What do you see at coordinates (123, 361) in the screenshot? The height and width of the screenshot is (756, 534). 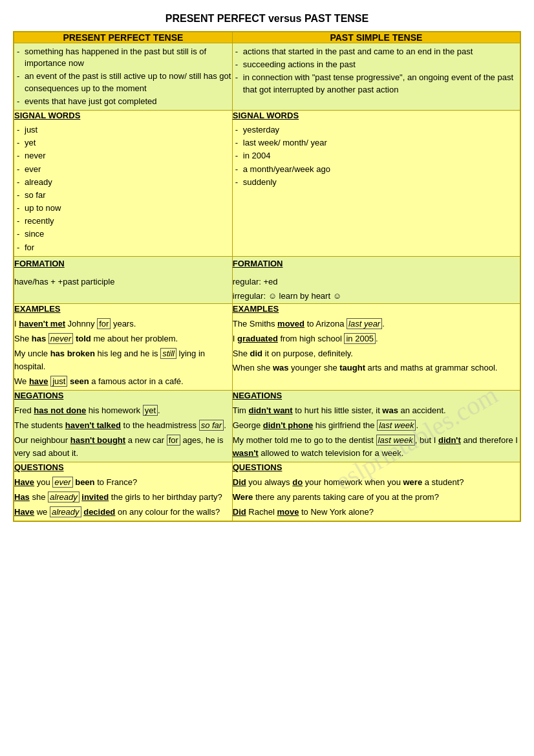 I see `ex3: My uncle has broken his leg and he is st…` at bounding box center [123, 361].